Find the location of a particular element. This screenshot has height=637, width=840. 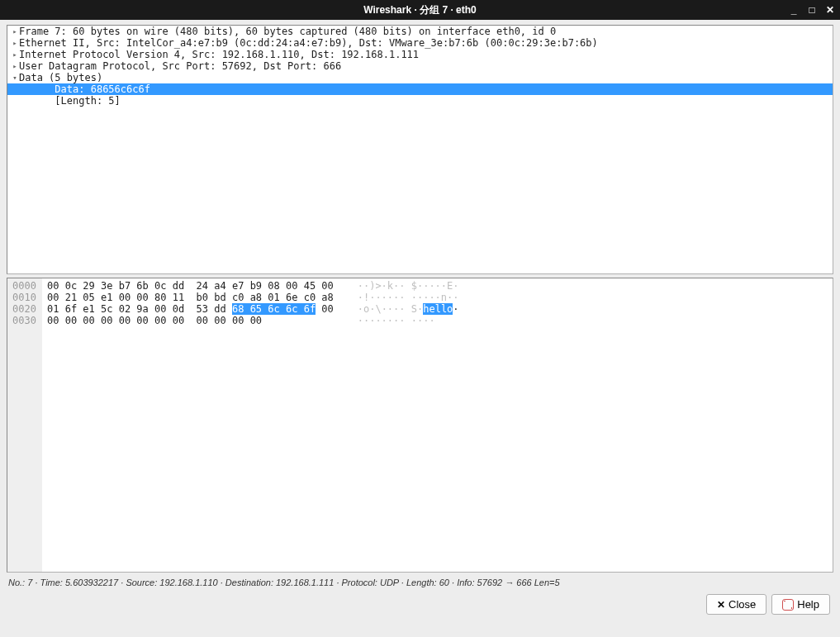

hex-line: 01 6f e1 5c 02 9a 00 0d 53 dd 68 65 6c 6… is located at coordinates (438, 309).